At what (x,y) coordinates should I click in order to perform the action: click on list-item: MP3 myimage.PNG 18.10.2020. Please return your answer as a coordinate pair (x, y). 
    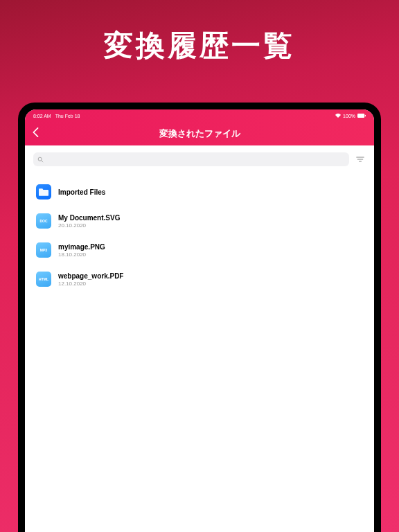
    Looking at the image, I should click on (200, 251).